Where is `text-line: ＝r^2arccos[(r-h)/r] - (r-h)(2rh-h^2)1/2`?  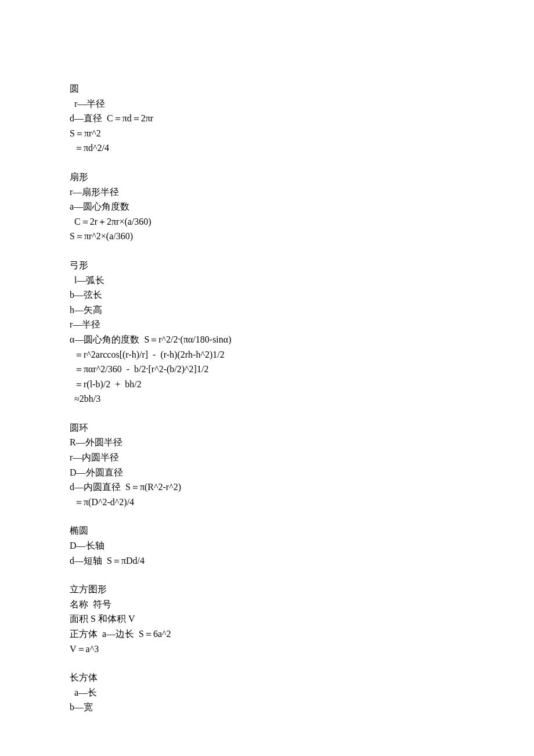 text-line: ＝r^2arccos[(r-h)/r] - (r-h)(2rh-h^2)1/2 is located at coordinates (267, 355).